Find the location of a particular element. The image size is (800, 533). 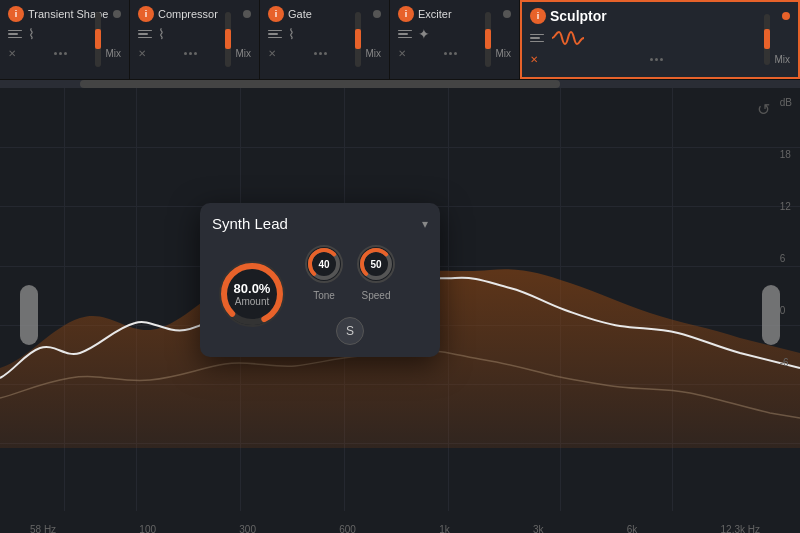

freq-label-12k: 12.3k Hz is located at coordinates (740, 528).